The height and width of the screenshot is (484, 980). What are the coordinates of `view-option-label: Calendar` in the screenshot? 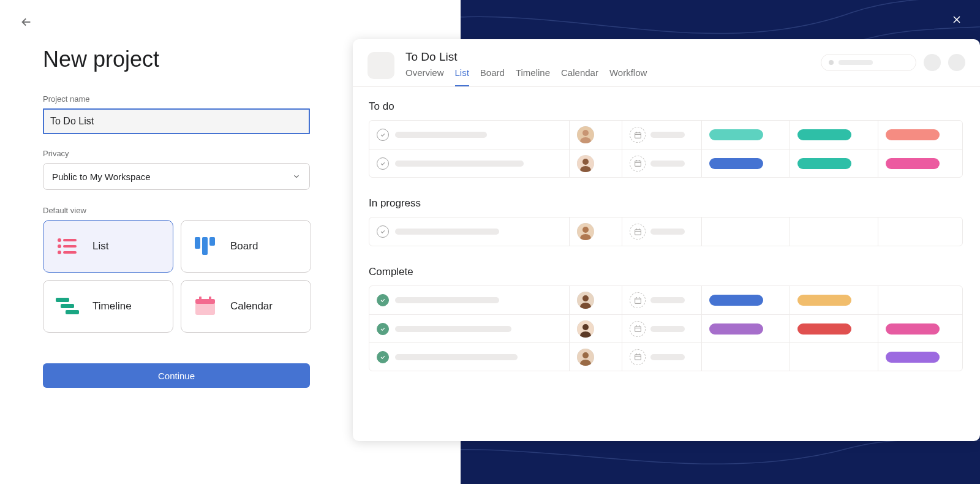 It's located at (251, 306).